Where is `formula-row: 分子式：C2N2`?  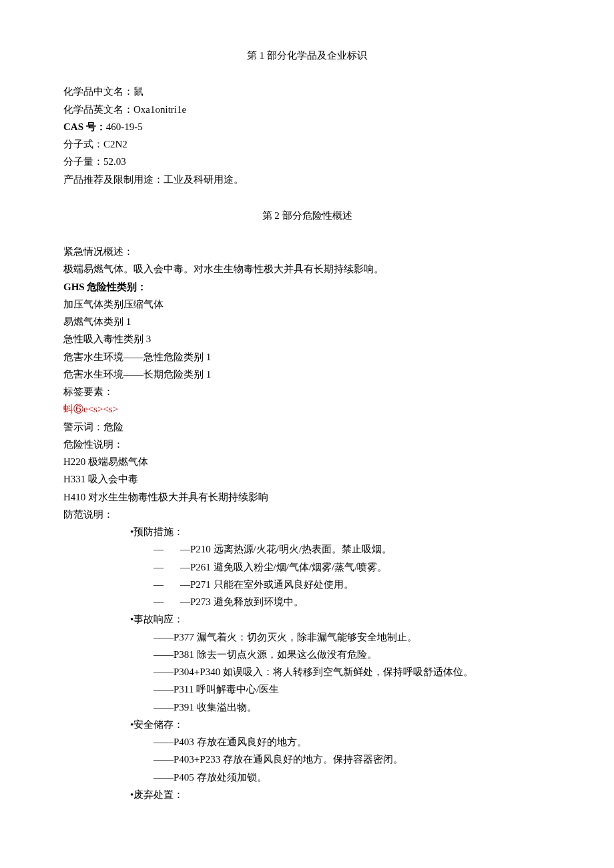
formula-row: 分子式：C2N2 is located at coordinates (307, 144).